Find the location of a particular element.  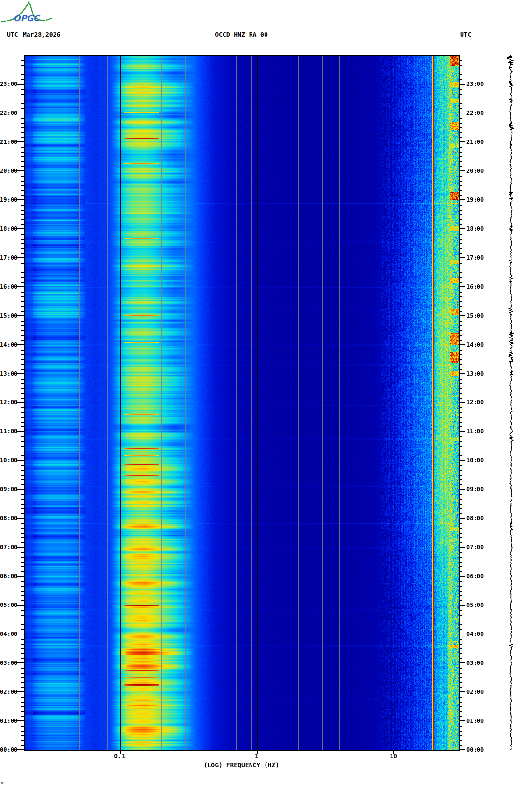

corner-mark: w is located at coordinates (2, 783).